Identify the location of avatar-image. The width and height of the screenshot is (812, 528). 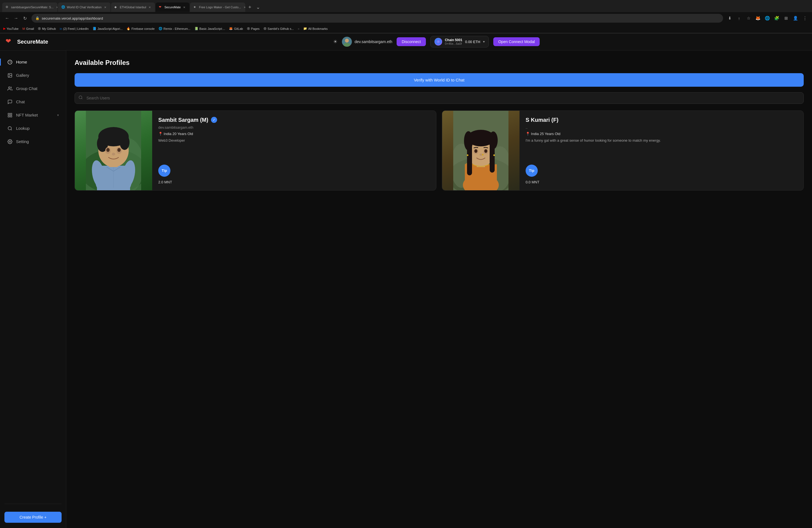
(347, 42).